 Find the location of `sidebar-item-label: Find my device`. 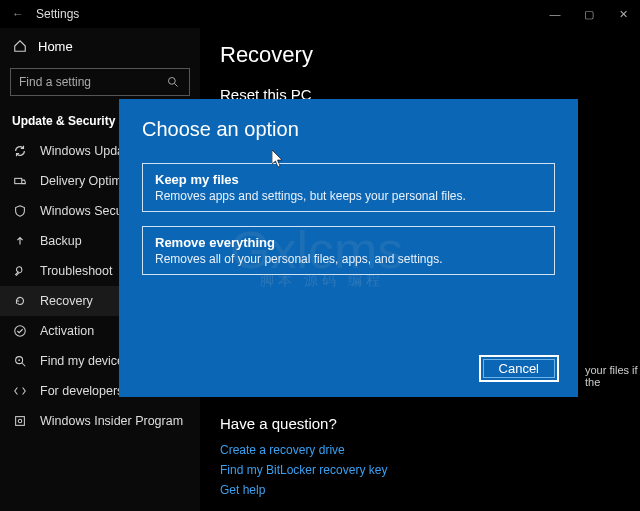

sidebar-item-label: Find my device is located at coordinates (82, 361).